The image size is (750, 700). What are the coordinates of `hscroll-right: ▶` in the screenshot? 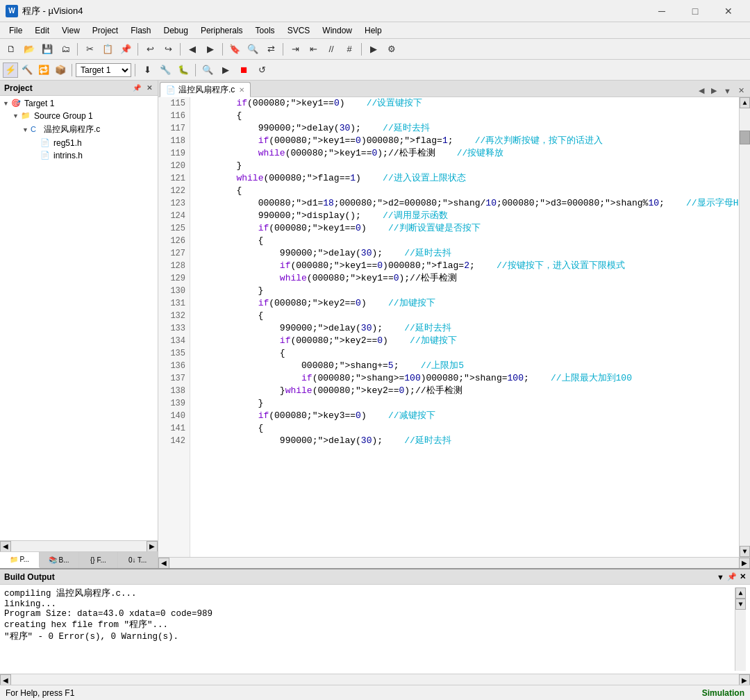 It's located at (152, 547).